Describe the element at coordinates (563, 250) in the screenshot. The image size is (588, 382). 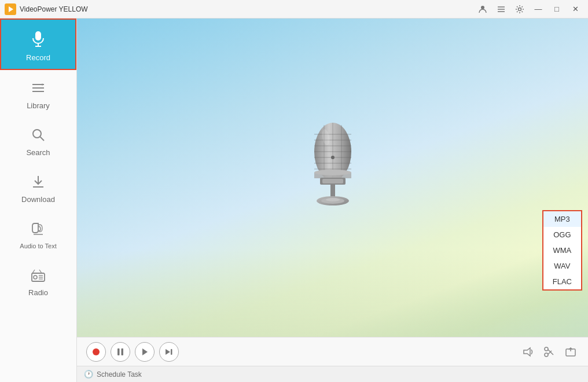
I see `format-wma: WMA` at that location.